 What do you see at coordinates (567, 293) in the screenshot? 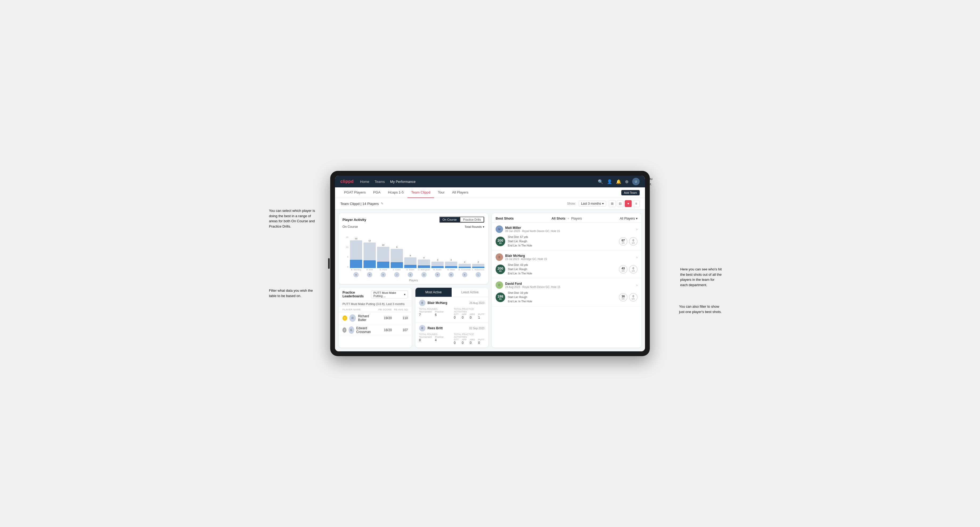
I see `shot-row-2: D David Ford 24 Aug 2023 · Royal North D…` at bounding box center [567, 293].